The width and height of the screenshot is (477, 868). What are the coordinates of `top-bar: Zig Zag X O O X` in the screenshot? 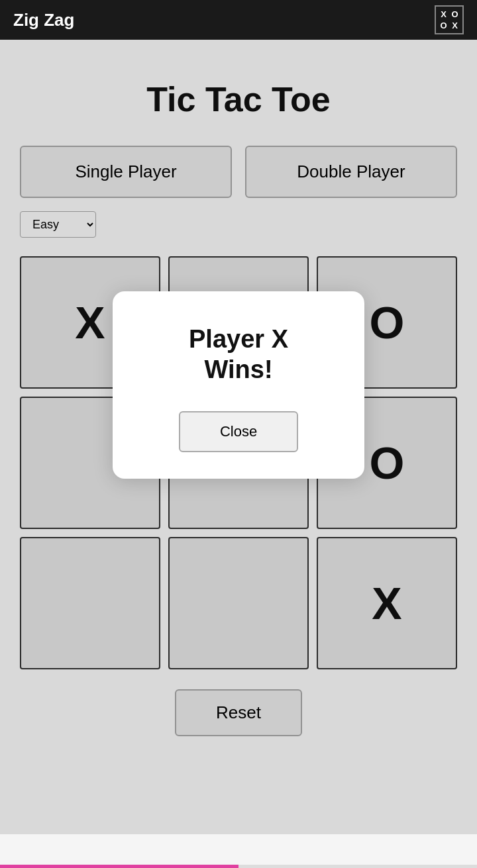 It's located at (238, 20).